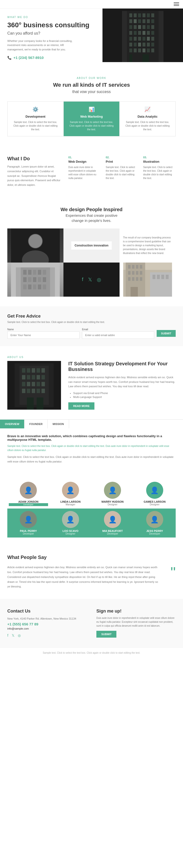  I want to click on avatar-linda: 👤, so click(71, 490).